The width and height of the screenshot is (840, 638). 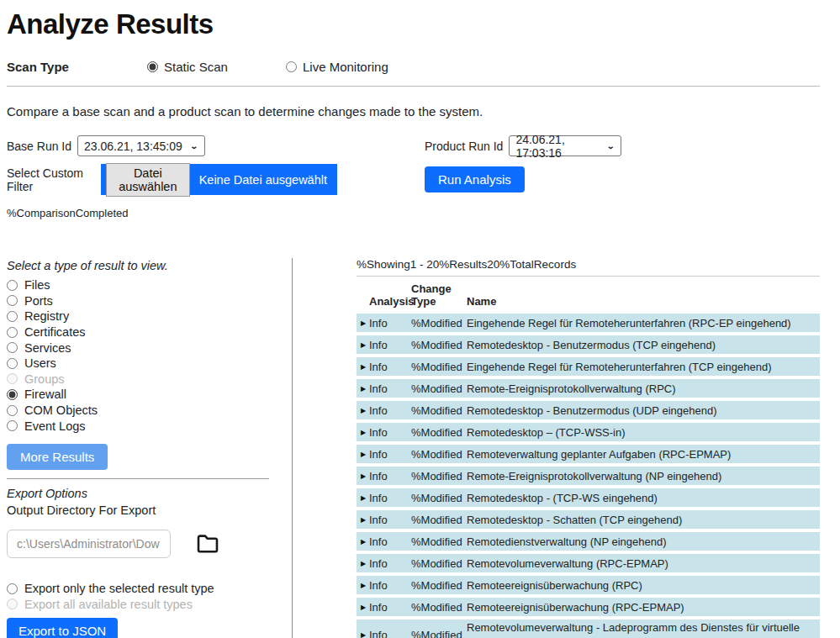 I want to click on name-cell: Remote-Ereignisprotokollverwaltung (NP e…, so click(x=643, y=476).